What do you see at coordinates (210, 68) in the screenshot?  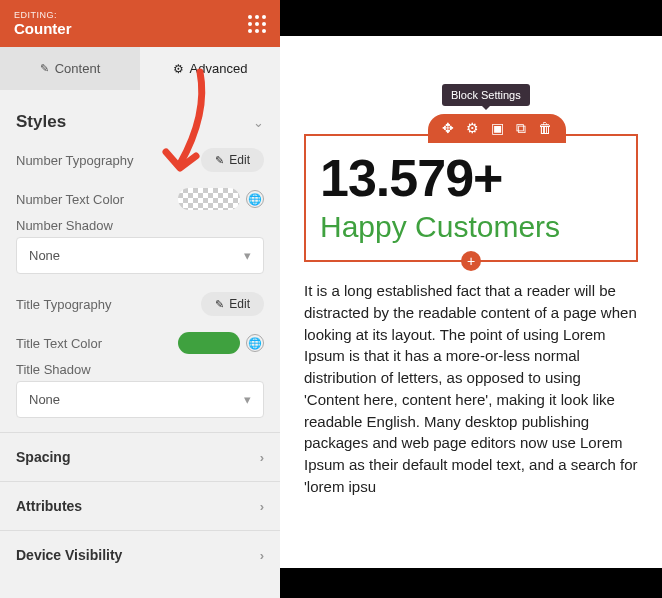 I see `tab-advanced: ⚙ Advanced` at bounding box center [210, 68].